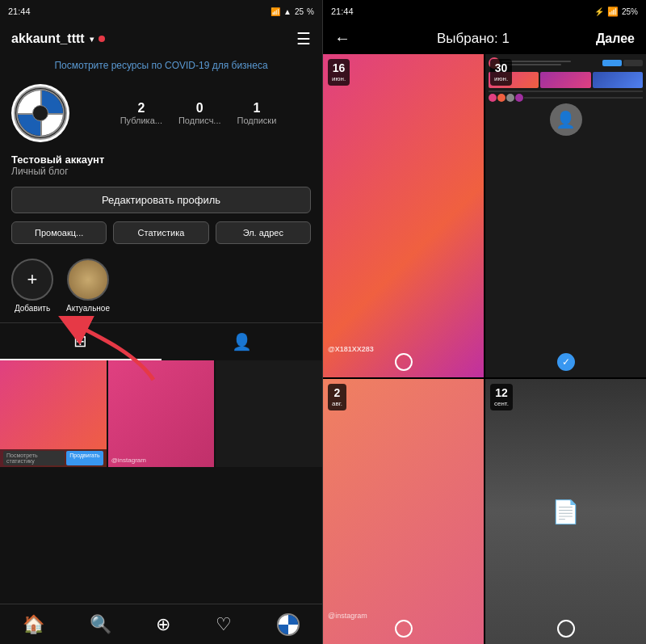  What do you see at coordinates (199, 113) in the screenshot?
I see `stats-row: 2 Публика... 0 Подписч... 1 Подписки` at bounding box center [199, 113].